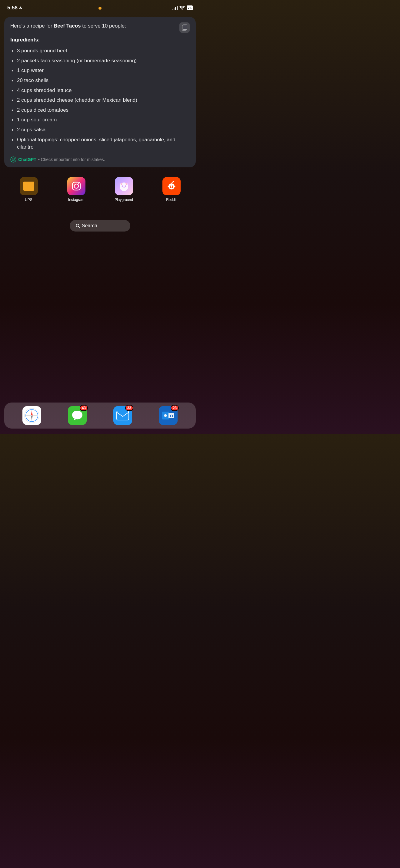  Describe the element at coordinates (15, 8) in the screenshot. I see `status-time: 5:58` at that location.